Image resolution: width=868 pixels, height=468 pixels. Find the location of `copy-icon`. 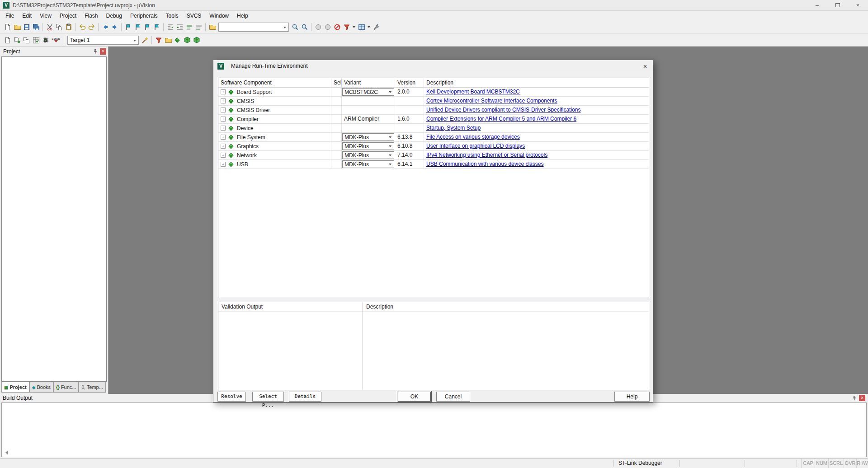

copy-icon is located at coordinates (59, 27).